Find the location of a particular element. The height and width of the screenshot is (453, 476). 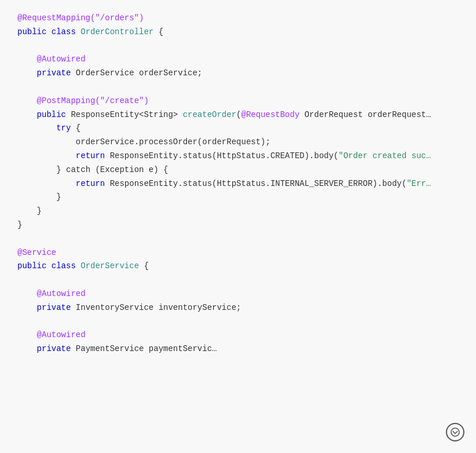

code-token: InventoryService inventoryService; is located at coordinates (159, 308).